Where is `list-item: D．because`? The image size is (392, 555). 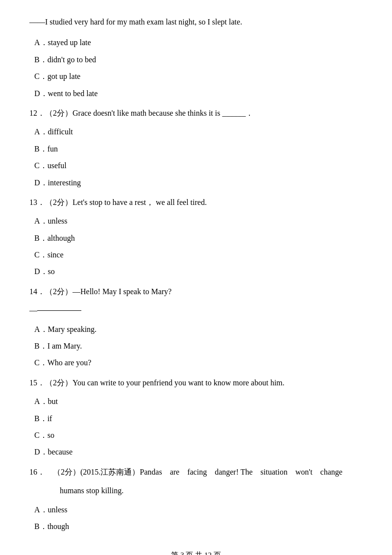
list-item: D．because is located at coordinates (196, 452).